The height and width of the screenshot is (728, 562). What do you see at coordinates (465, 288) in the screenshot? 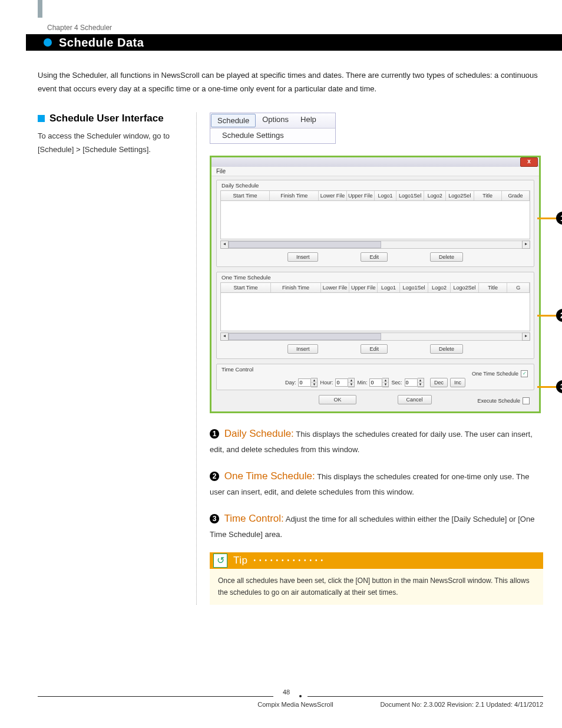
I see `col-logo2sel: Logo2Sel` at bounding box center [465, 288].